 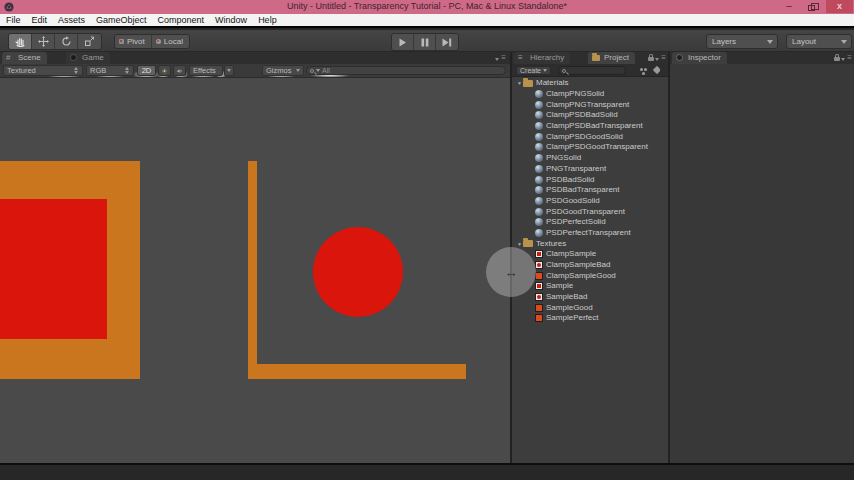 What do you see at coordinates (229, 70) in the screenshot?
I see `effects-caret-button` at bounding box center [229, 70].